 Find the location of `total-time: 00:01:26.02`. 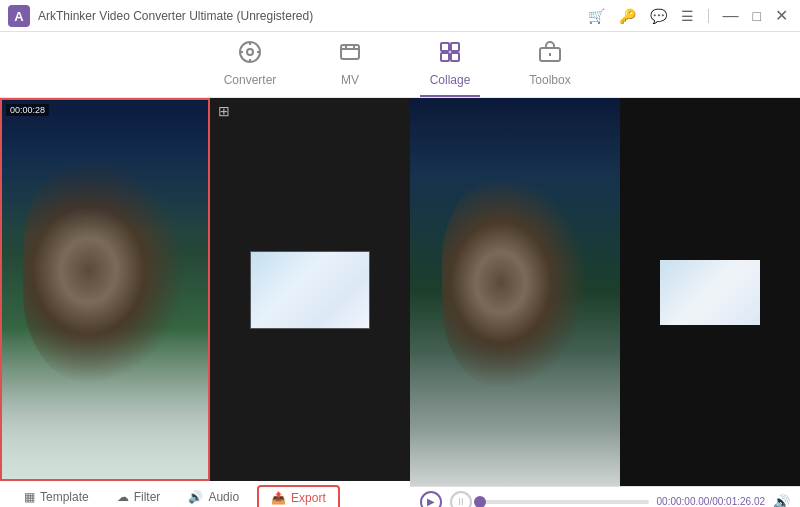

total-time: 00:01:26.02 is located at coordinates (738, 502).